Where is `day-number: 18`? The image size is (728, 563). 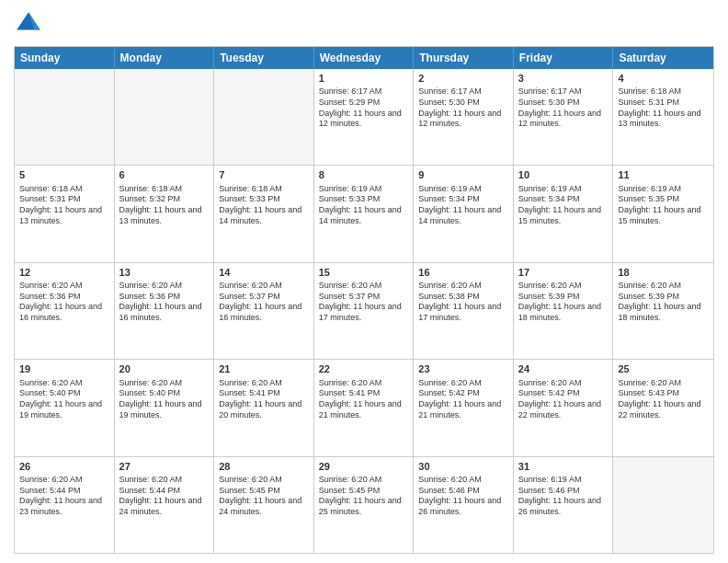 day-number: 18 is located at coordinates (664, 272).